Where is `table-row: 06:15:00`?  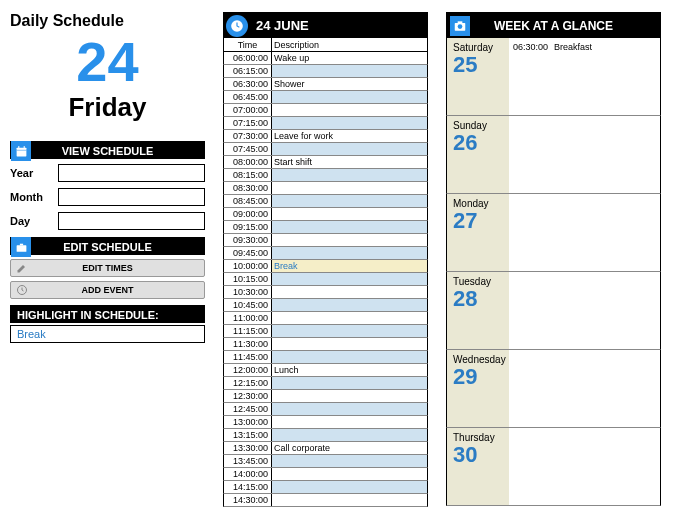
table-row: 06:15:00 is located at coordinates (326, 72).